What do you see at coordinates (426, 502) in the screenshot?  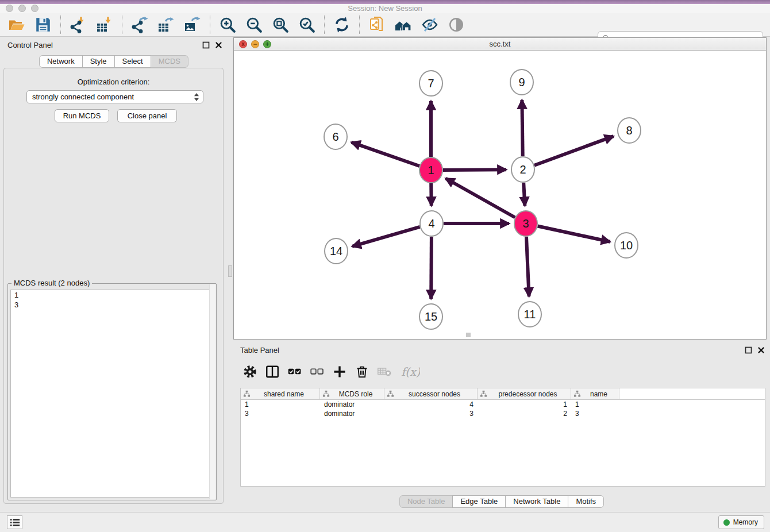 I see `table-tab-node-table: Node Table` at bounding box center [426, 502].